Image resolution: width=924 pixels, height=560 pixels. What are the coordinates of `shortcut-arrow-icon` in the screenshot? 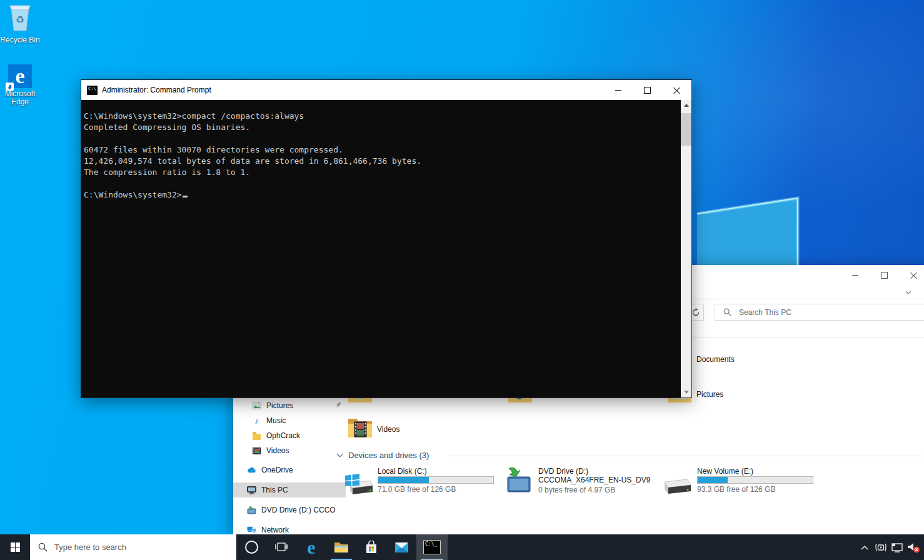 It's located at (10, 86).